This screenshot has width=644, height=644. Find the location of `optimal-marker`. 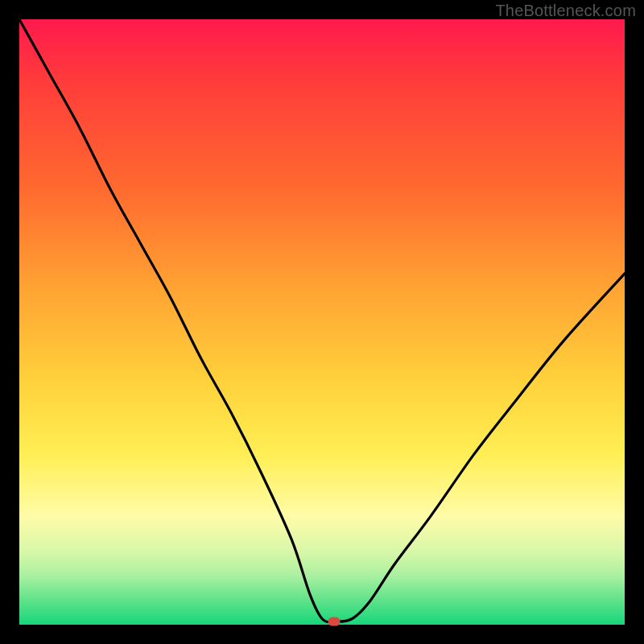

optimal-marker is located at coordinates (335, 621).